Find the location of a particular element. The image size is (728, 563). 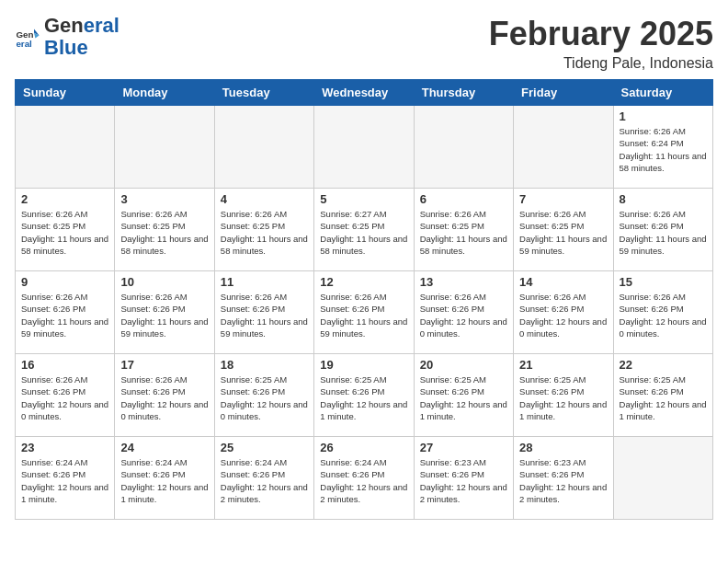

day-number: 22 is located at coordinates (664, 364).